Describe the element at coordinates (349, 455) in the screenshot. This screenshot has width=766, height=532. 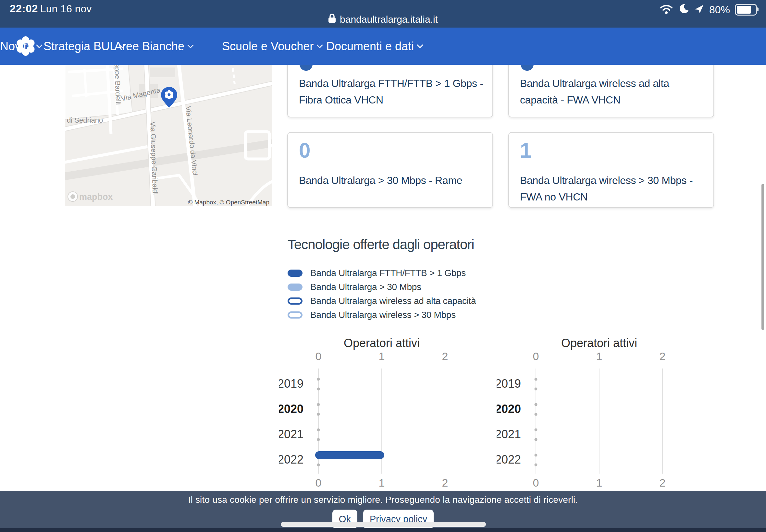
I see `chart-bar` at that location.